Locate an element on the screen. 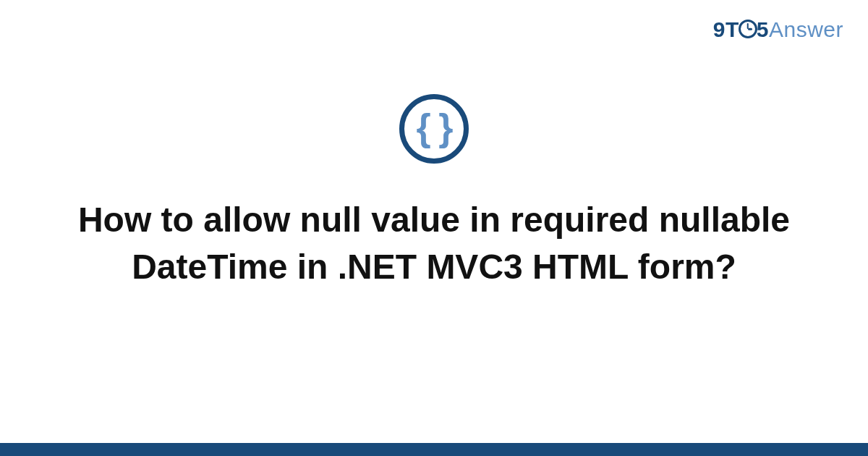  footer-accent-bar is located at coordinates (434, 449).